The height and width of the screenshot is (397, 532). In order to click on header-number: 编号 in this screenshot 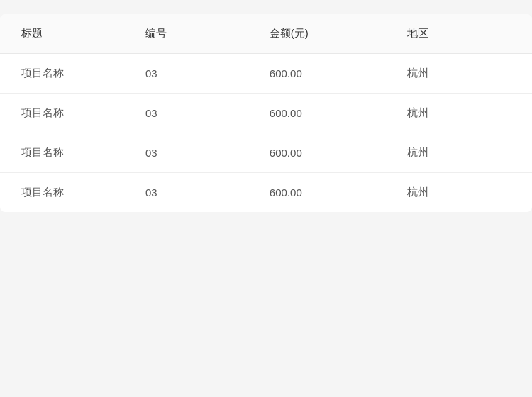, I will do `click(207, 34)`.